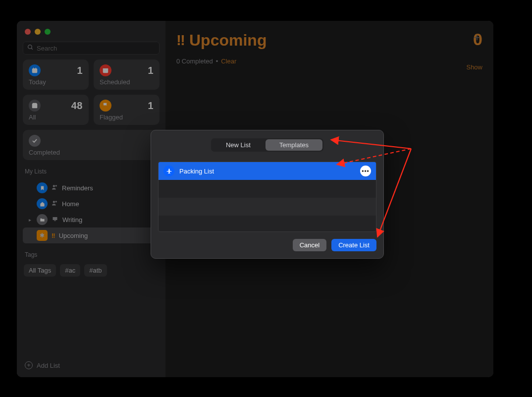 Image resolution: width=532 pixels, height=397 pixels. What do you see at coordinates (238, 145) in the screenshot?
I see `tab-new-list: New List` at bounding box center [238, 145].